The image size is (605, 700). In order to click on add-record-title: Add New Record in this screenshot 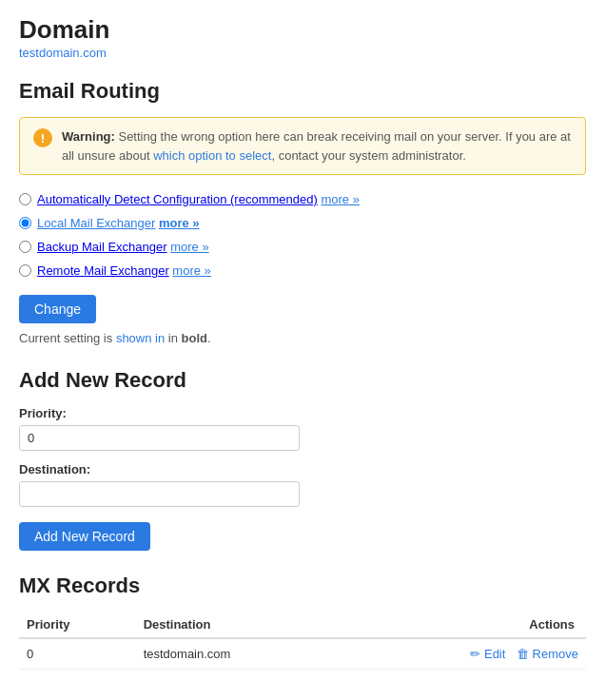, I will do `click(302, 380)`.